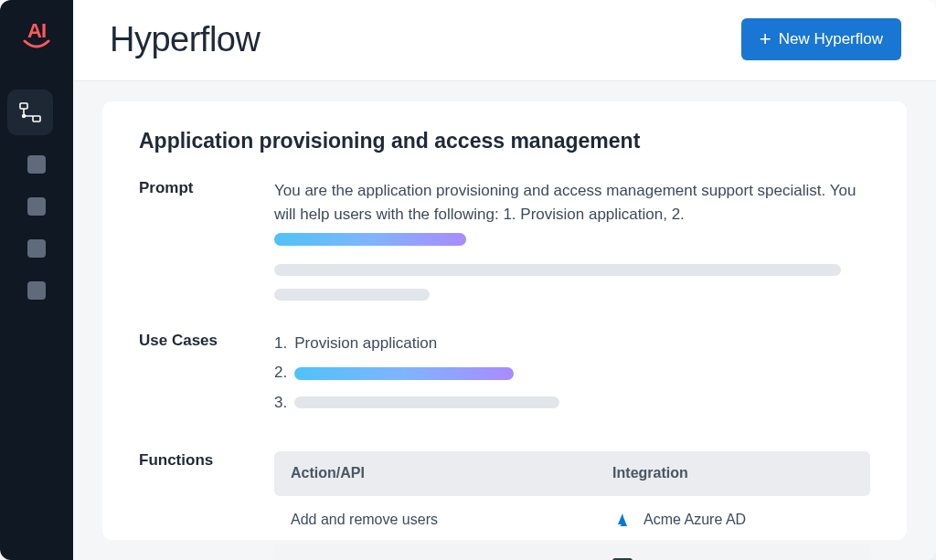 This screenshot has height=560, width=936. What do you see at coordinates (821, 39) in the screenshot?
I see `new-hyperflow-button: + New Hyperflow` at bounding box center [821, 39].